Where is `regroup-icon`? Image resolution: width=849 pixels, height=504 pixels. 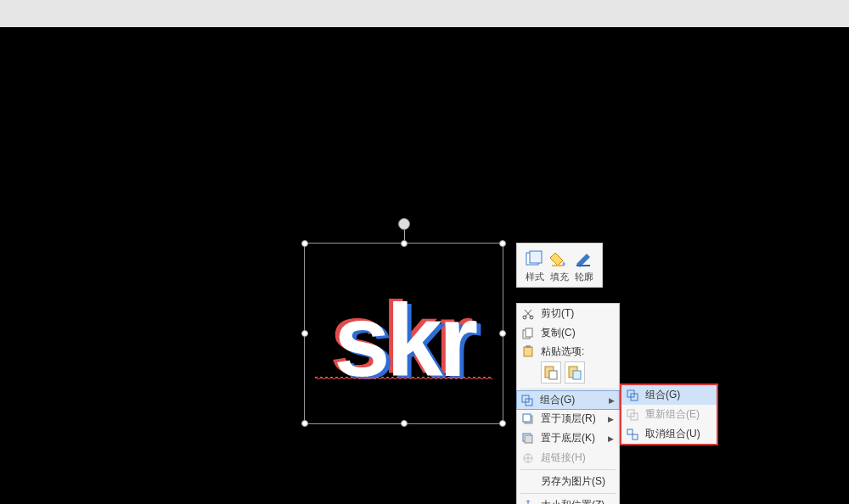
regroup-icon is located at coordinates (633, 415).